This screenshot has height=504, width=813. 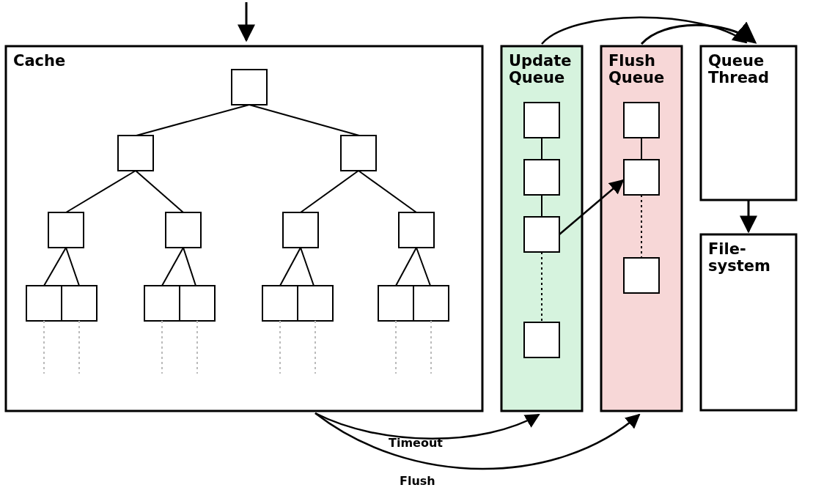 What do you see at coordinates (736, 61) in the screenshot?
I see `queue-thread-label-1: Queue` at bounding box center [736, 61].